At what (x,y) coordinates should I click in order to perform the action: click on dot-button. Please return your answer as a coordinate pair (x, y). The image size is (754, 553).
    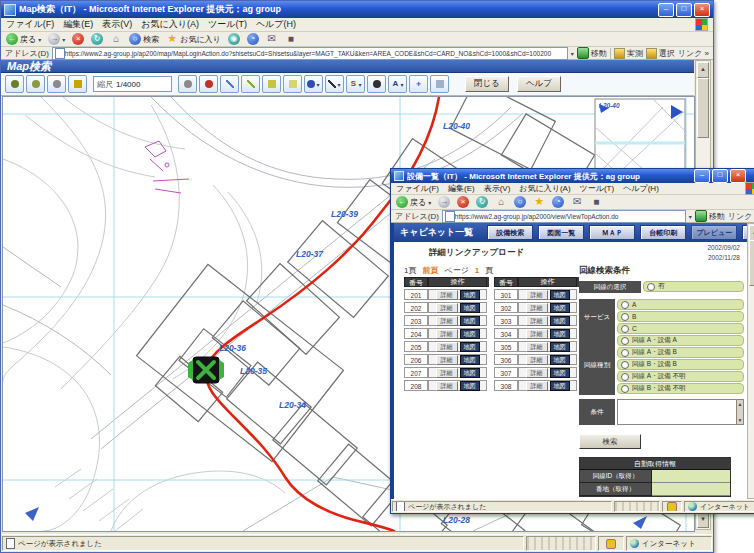
    Looking at the image, I should click on (376, 84).